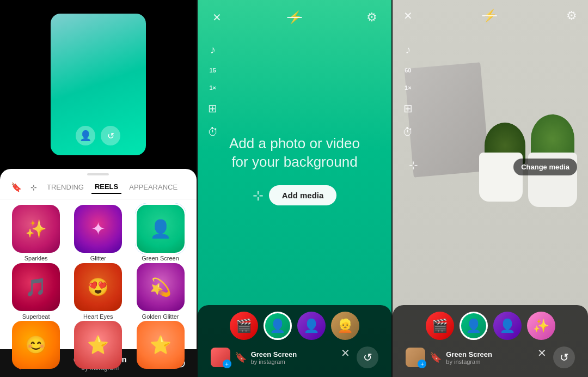 This screenshot has height=377, width=588. What do you see at coordinates (474, 326) in the screenshot?
I see `right-circle-greenscreen: 👤` at bounding box center [474, 326].